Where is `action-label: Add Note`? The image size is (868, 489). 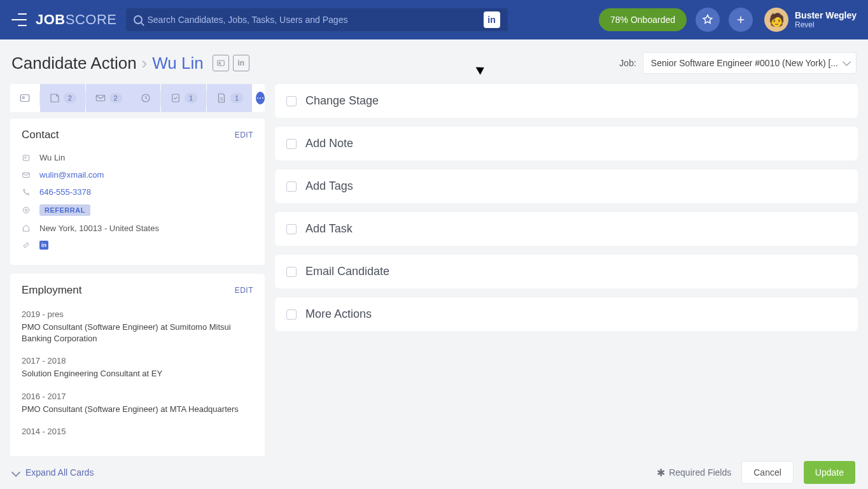 action-label: Add Note is located at coordinates (330, 144).